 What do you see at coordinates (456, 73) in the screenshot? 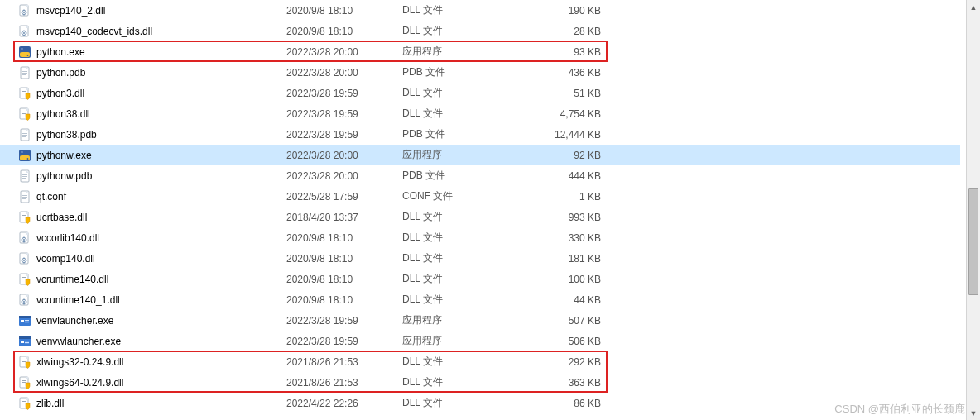
I see `file-type: PDB 文件` at bounding box center [456, 73].